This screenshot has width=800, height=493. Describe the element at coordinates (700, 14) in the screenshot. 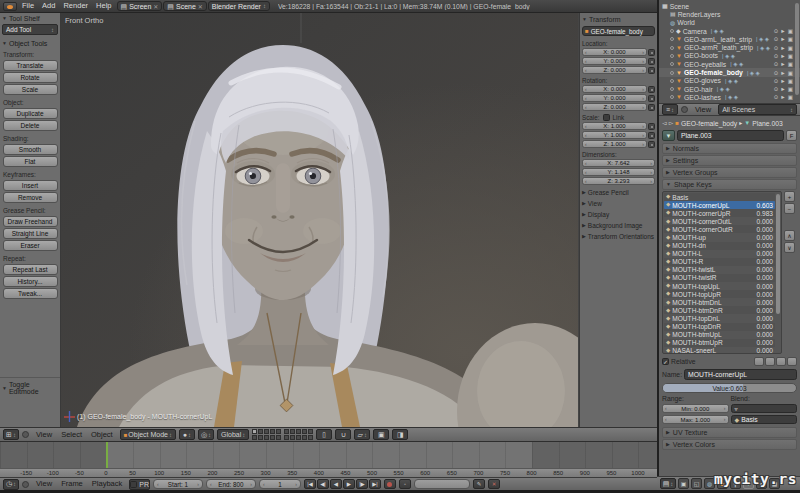

I see `datablock-name: RenderLayers` at that location.